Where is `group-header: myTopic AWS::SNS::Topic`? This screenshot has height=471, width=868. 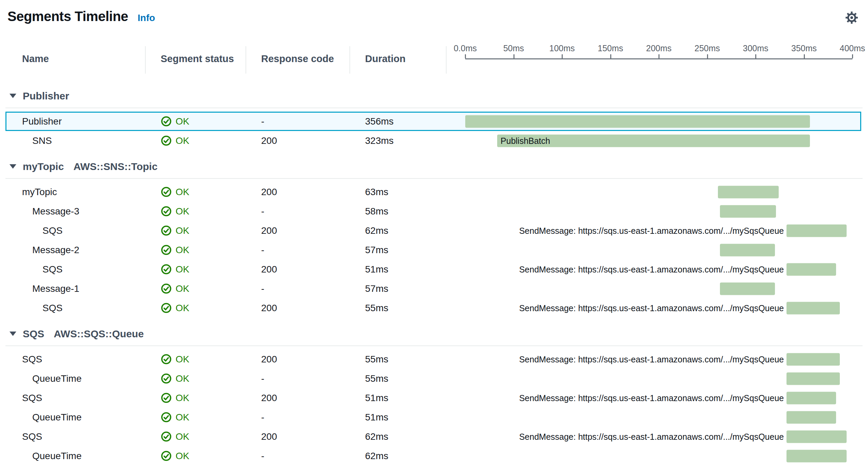
group-header: myTopic AWS::SNS::Topic is located at coordinates (434, 167).